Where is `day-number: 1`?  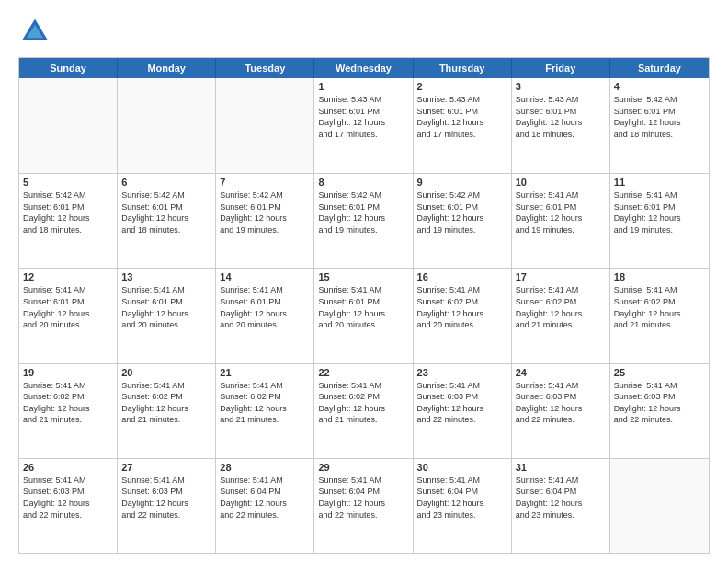 day-number: 1 is located at coordinates (363, 86).